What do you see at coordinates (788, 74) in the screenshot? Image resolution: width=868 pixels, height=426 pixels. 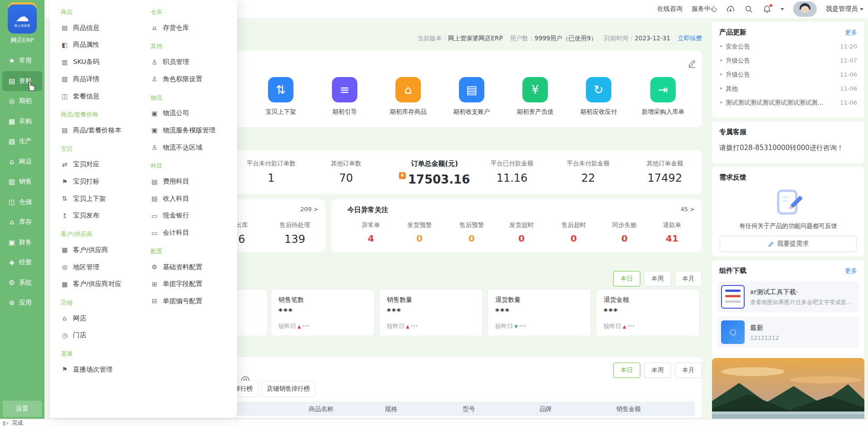 I see `update-item: 升级公告11-06` at bounding box center [788, 74].